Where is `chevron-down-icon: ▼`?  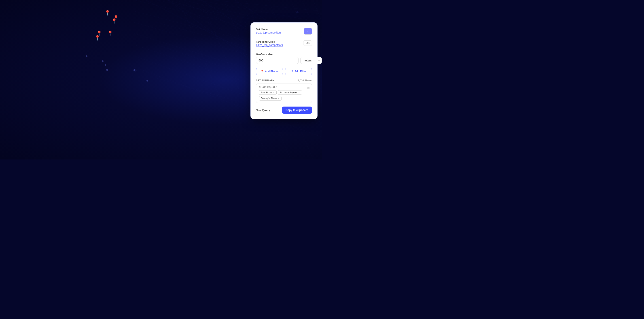 chevron-down-icon: ▼ is located at coordinates (308, 31).